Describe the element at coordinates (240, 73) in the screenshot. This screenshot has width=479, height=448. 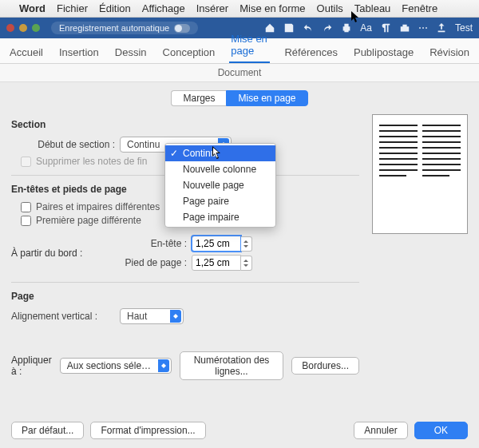
I see `dialog-title: Document` at that location.